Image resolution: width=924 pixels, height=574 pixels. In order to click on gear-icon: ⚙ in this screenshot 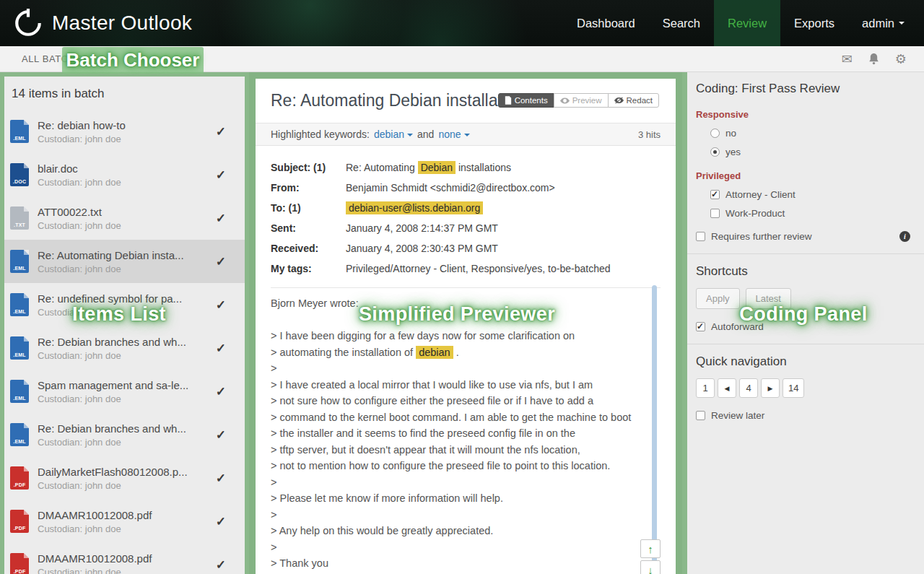, I will do `click(901, 59)`.